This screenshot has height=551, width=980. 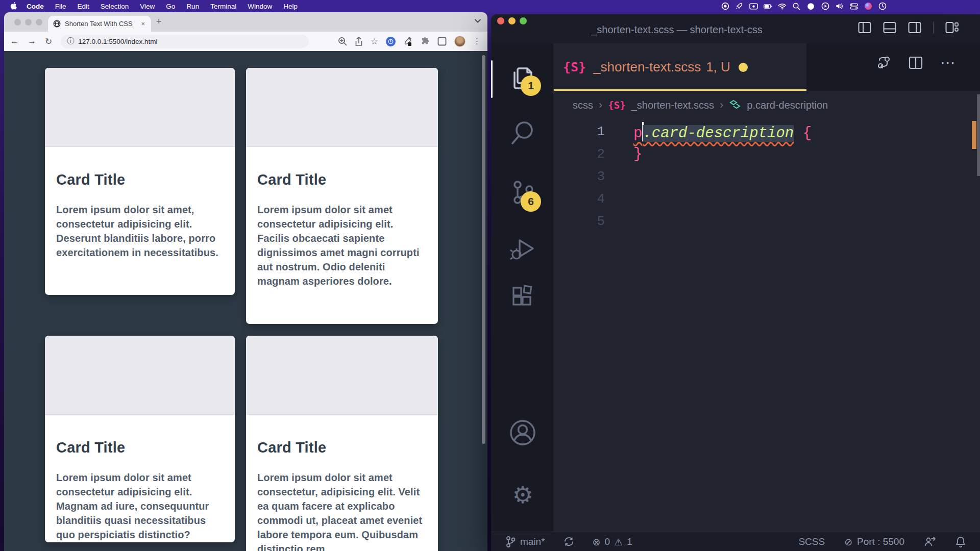 I want to click on port-label: Port : 5500, so click(x=881, y=542).